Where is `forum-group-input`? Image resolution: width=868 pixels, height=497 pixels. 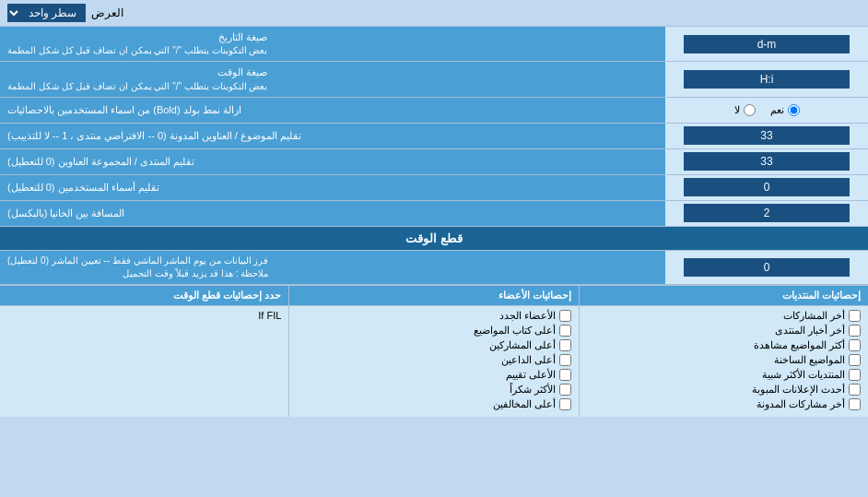
forum-group-input is located at coordinates (767, 161).